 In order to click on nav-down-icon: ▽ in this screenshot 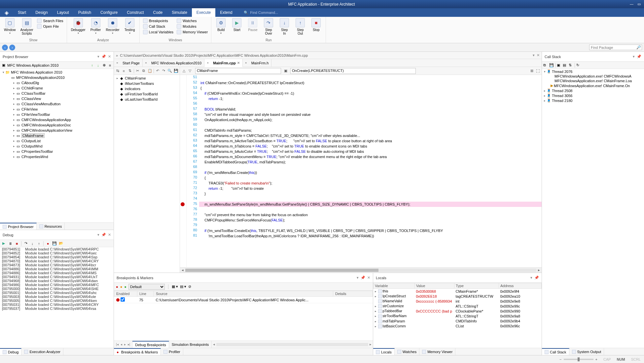, I will do `click(190, 71)`.